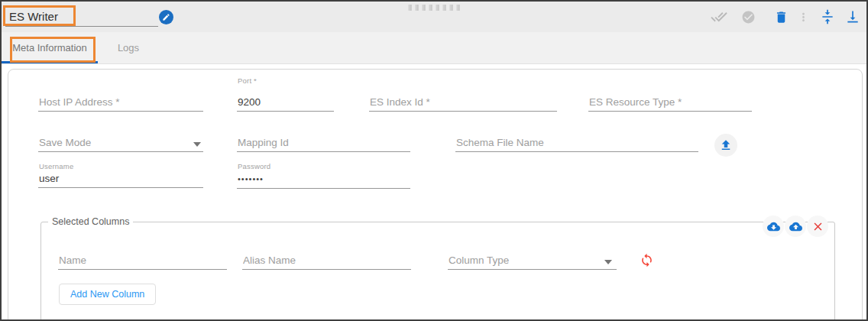  What do you see at coordinates (286, 103) in the screenshot?
I see `port-input` at bounding box center [286, 103].